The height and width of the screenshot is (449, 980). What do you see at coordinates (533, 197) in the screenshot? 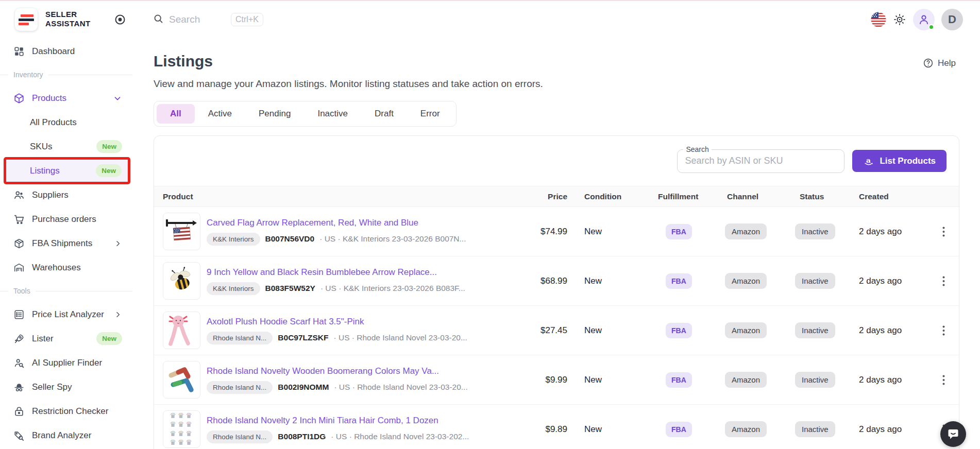
I see `col-price: Price` at bounding box center [533, 197].